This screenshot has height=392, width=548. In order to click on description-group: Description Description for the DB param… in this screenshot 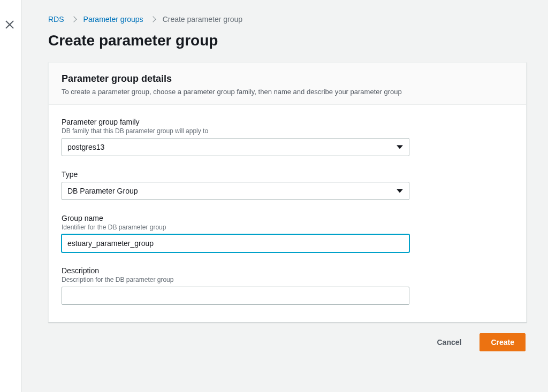, I will do `click(235, 286)`.